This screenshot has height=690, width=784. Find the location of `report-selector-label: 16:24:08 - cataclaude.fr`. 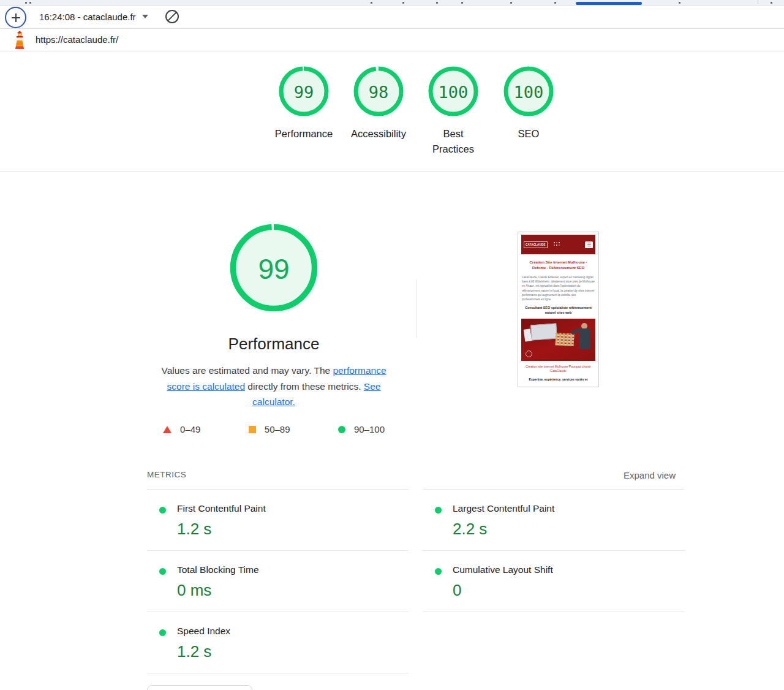

report-selector-label: 16:24:08 - cataclaude.fr is located at coordinates (88, 17).